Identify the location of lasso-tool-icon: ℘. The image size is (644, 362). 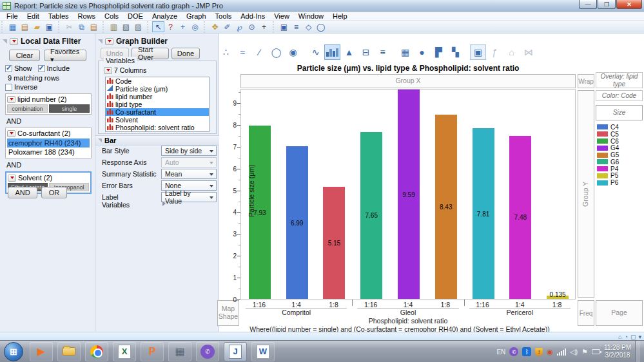
(240, 27).